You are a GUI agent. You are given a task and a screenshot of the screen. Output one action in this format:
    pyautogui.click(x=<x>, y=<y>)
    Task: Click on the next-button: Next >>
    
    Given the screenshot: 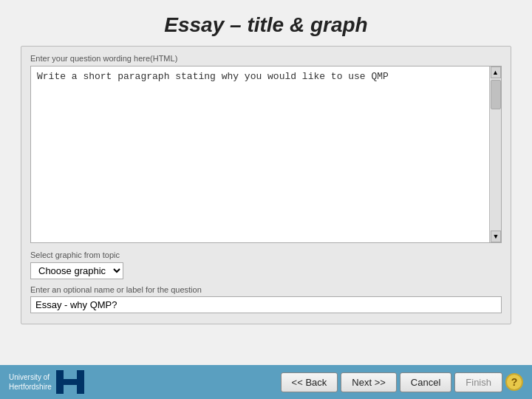 What is the action you would take?
    pyautogui.click(x=369, y=383)
    